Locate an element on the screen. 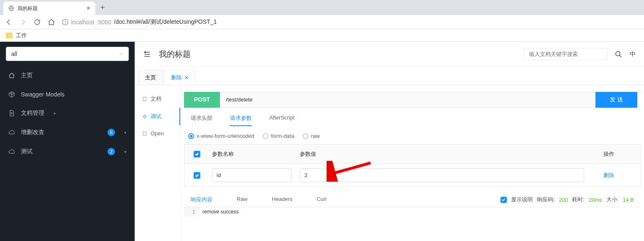  col-name: 参数名称 is located at coordinates (253, 154).